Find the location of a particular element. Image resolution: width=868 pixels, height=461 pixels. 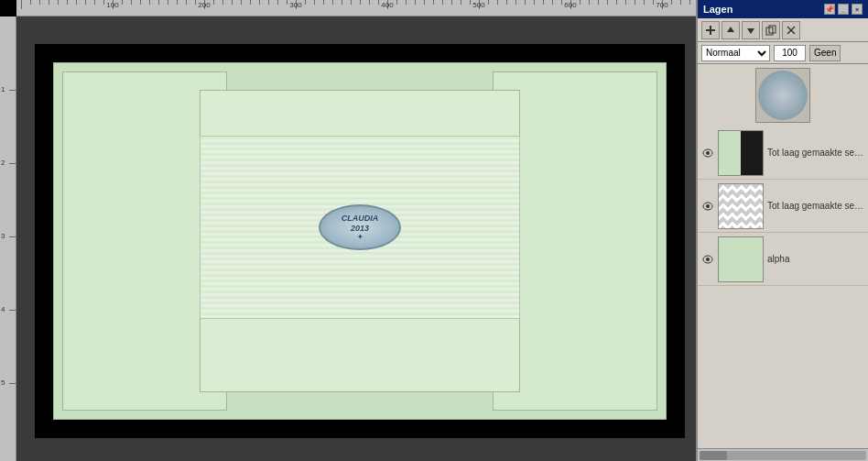

duplicate-layer-button is located at coordinates (771, 30).